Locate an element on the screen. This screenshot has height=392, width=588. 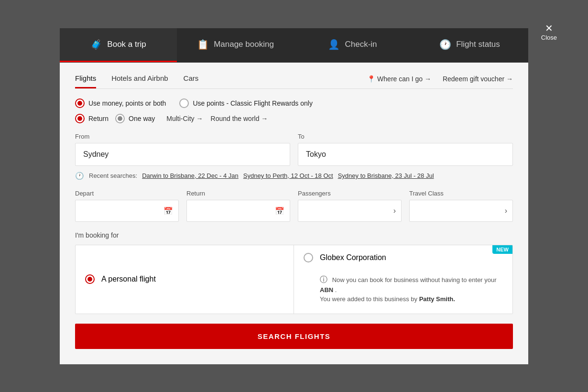
return-label: Return is located at coordinates (238, 193).